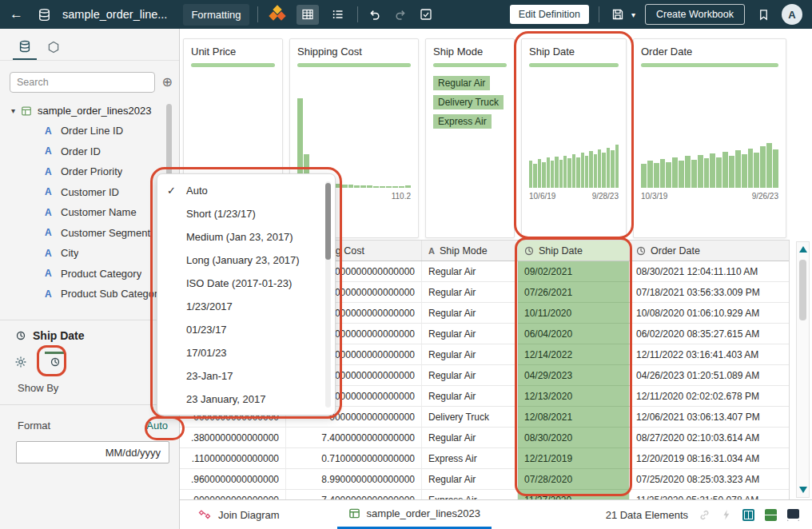 The height and width of the screenshot is (529, 812). I want to click on cell: 10/11/2020, so click(574, 313).